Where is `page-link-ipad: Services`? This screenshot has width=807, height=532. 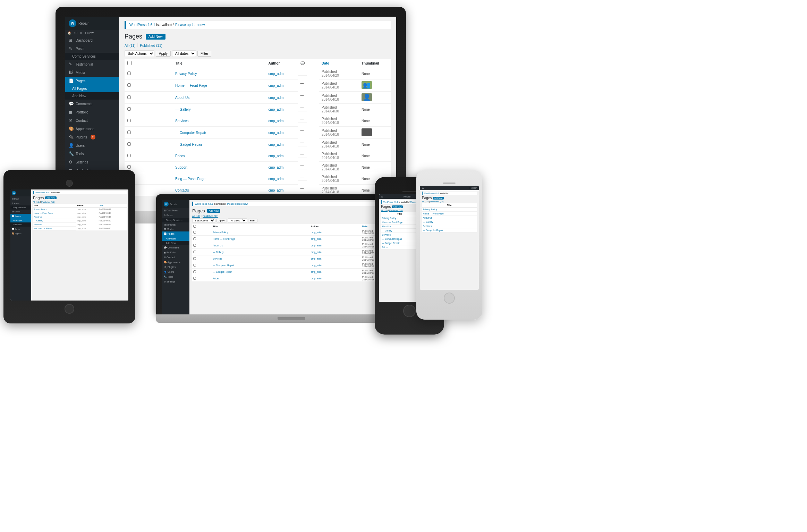 page-link-ipad: Services is located at coordinates (37, 225).